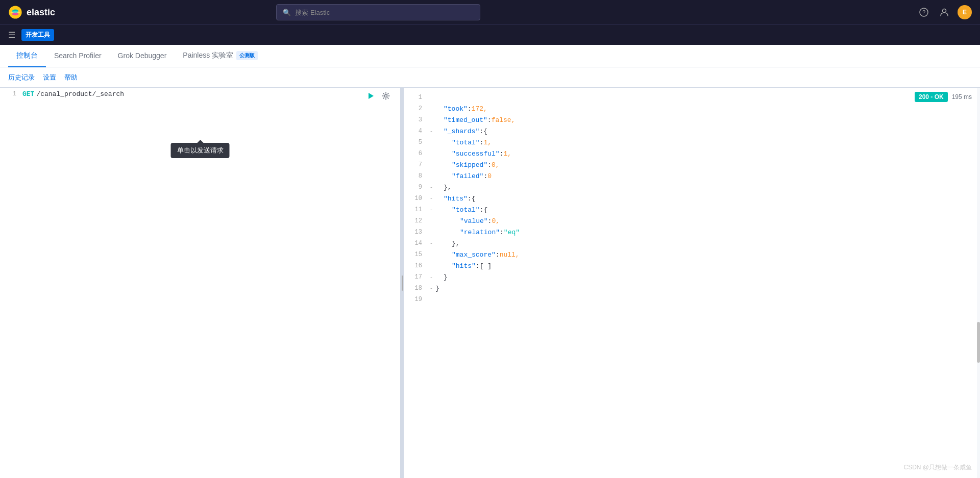 The image size is (980, 478). What do you see at coordinates (943, 97) in the screenshot?
I see `status-bar: 200 - OK 195 ms` at bounding box center [943, 97].